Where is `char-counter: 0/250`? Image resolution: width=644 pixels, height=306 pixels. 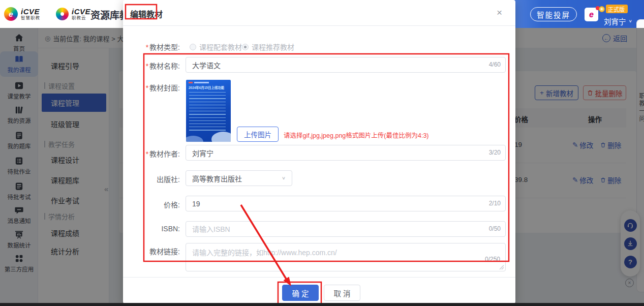 char-counter: 0/250 is located at coordinates (493, 259).